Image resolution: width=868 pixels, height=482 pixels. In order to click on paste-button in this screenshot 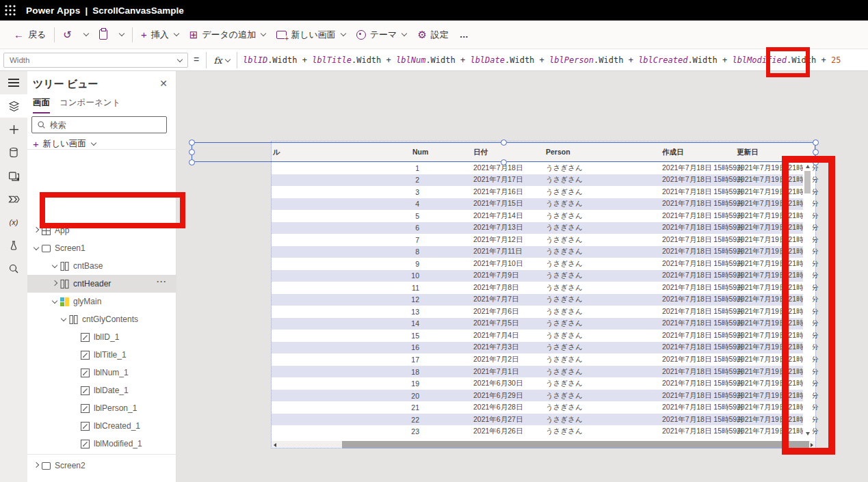, I will do `click(103, 35)`.